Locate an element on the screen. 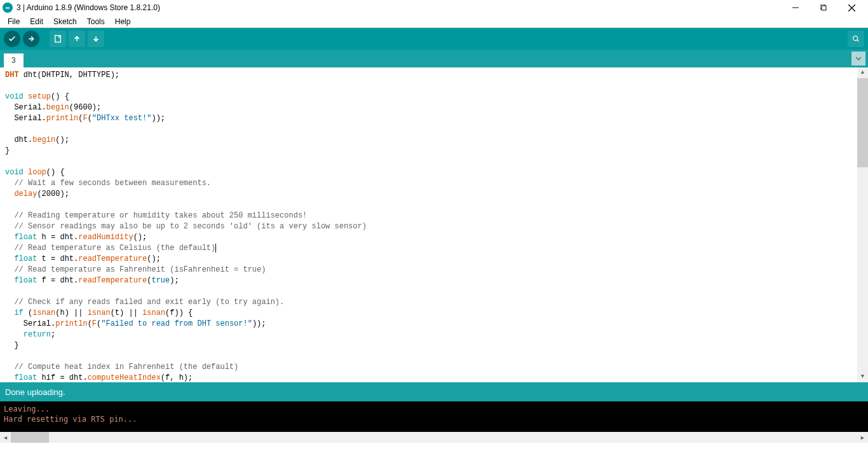  toolbar is located at coordinates (434, 39).